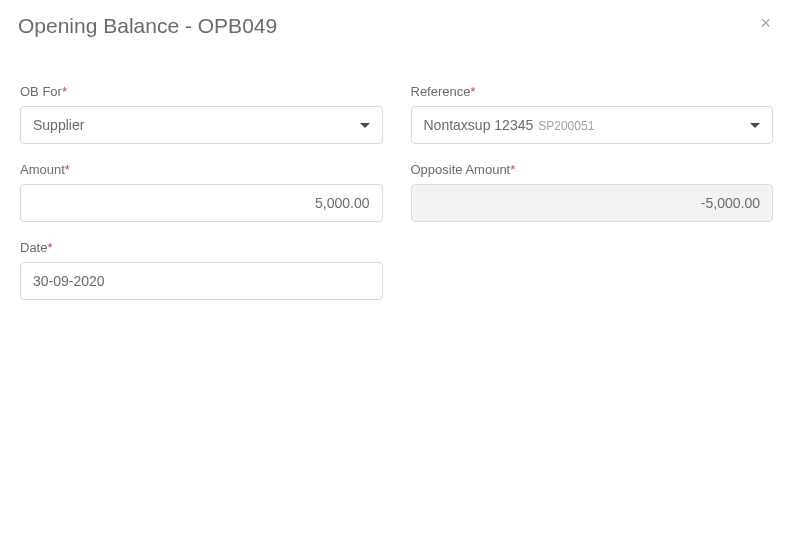 The width and height of the screenshot is (793, 537). What do you see at coordinates (766, 23) in the screenshot?
I see `close-icon: ×` at bounding box center [766, 23].